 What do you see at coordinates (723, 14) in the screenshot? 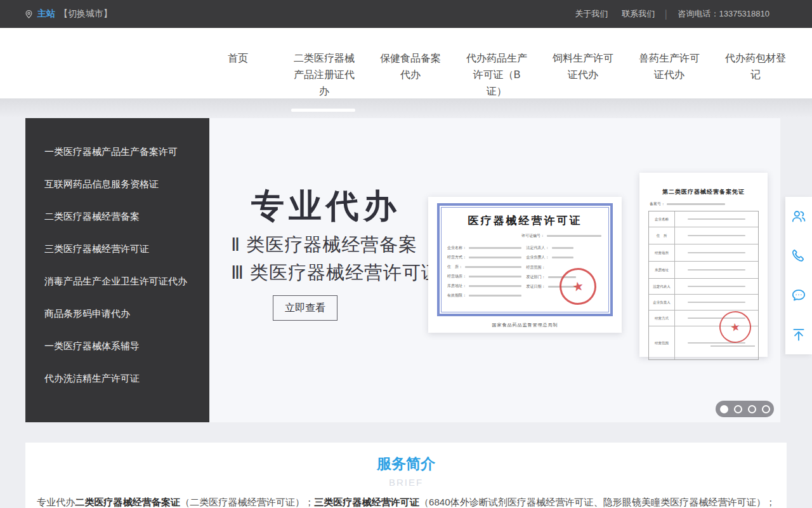
I see `consult-phone: 咨询电话：13375318810` at bounding box center [723, 14].